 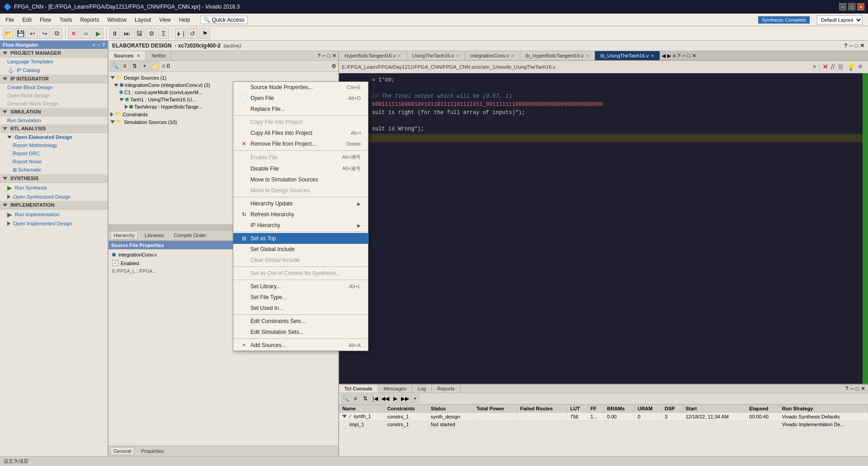 What do you see at coordinates (436, 56) in the screenshot?
I see `editor-tab-1: UsingTheTanh16.v ✕` at bounding box center [436, 56].